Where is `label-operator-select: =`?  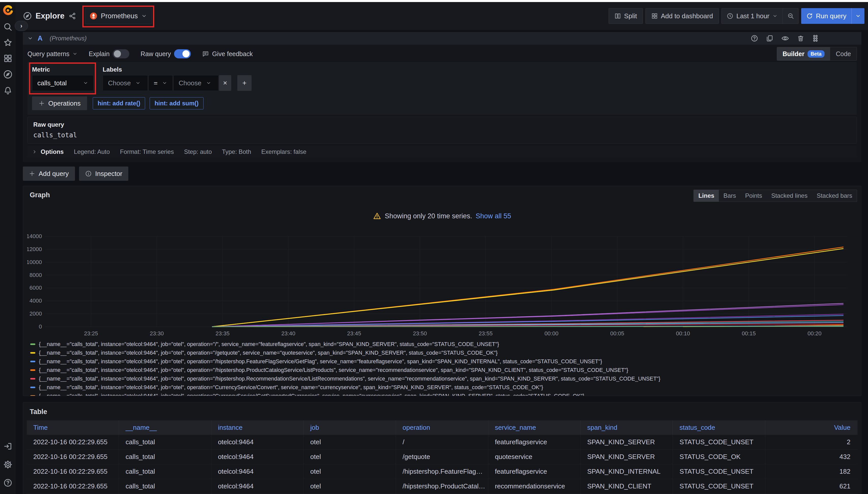 label-operator-select: = is located at coordinates (161, 83).